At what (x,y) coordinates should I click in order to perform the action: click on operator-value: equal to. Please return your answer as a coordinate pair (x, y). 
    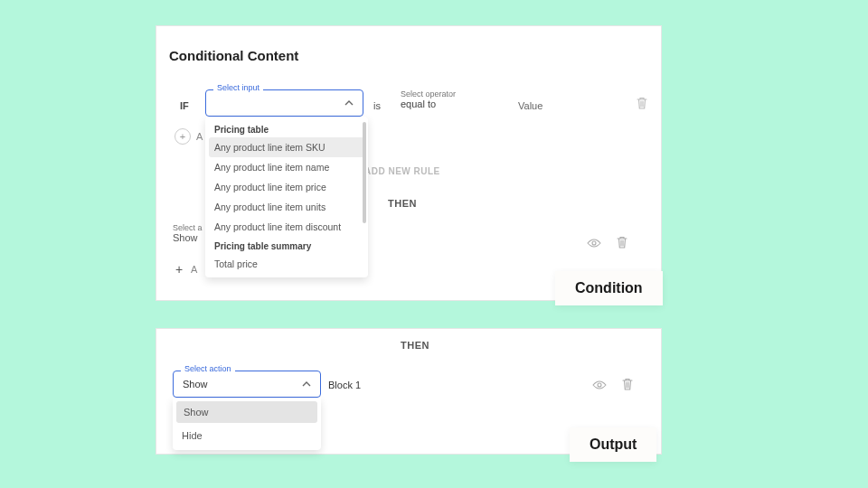
    Looking at the image, I should click on (418, 104).